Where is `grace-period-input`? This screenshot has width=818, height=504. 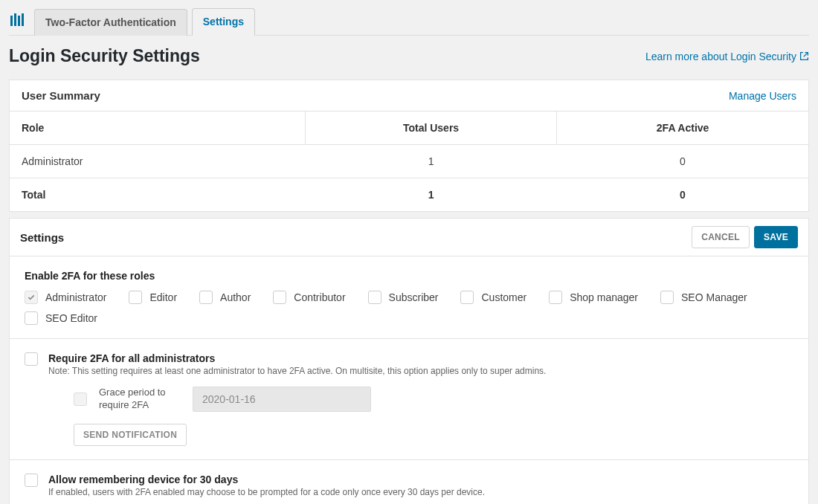
grace-period-input is located at coordinates (282, 399).